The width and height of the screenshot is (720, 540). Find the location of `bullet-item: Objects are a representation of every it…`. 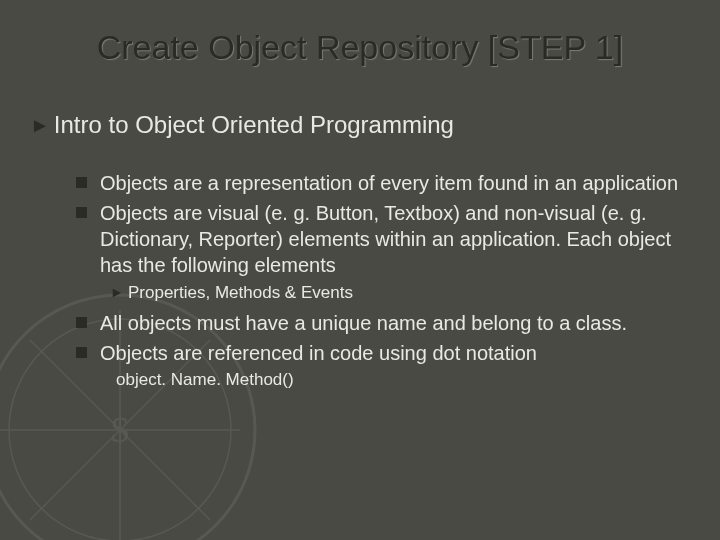

bullet-item: Objects are a representation of every it… is located at coordinates (388, 183).